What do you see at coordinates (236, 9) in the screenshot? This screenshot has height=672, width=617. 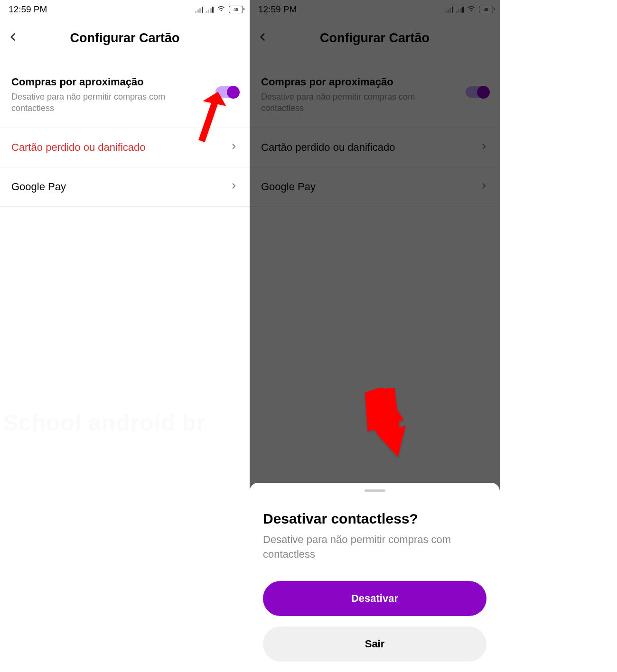 I see `battery-icon: 45` at bounding box center [236, 9].